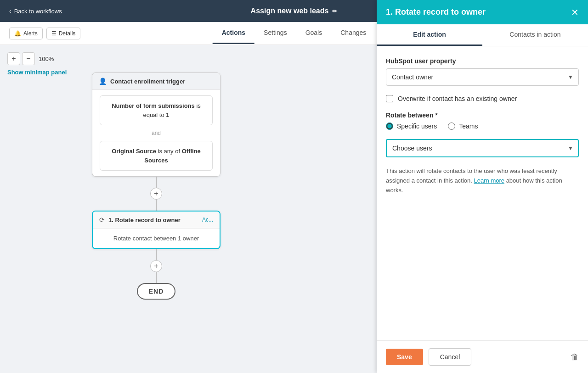 The width and height of the screenshot is (588, 373). Describe the element at coordinates (26, 33) in the screenshot. I see `alerts-button: 🔔 Alerts` at that location.